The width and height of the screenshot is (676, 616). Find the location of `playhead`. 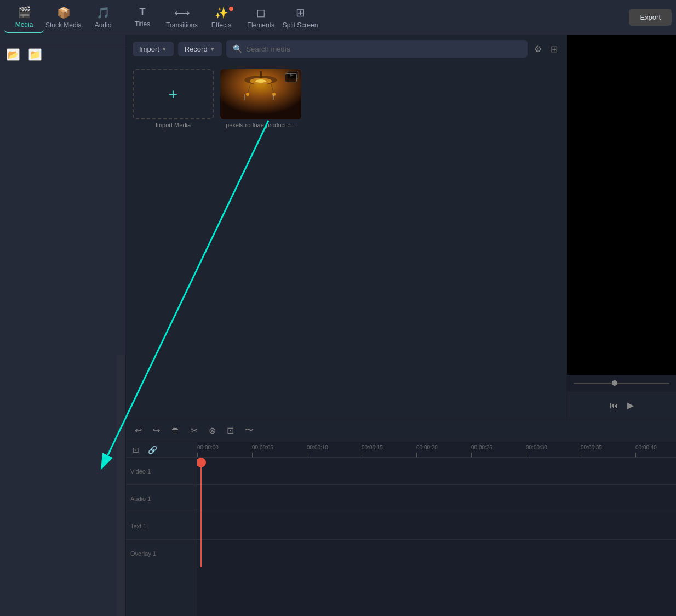

playhead is located at coordinates (201, 512).